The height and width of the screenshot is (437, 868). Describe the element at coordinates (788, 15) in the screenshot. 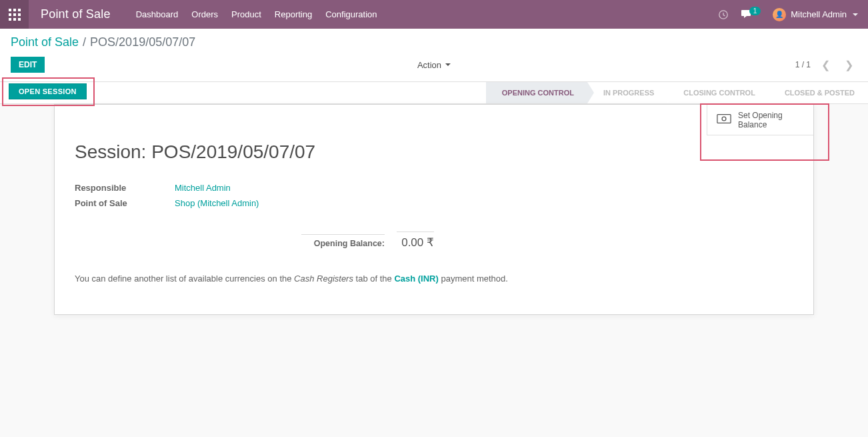

I see `nav-right: 1 👤 Mitchell Admin` at that location.